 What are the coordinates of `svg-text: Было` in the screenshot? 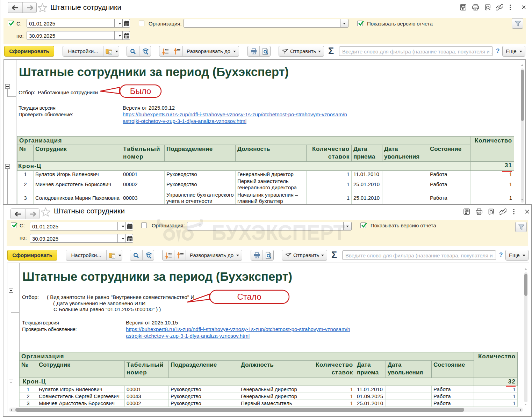 It's located at (141, 91).